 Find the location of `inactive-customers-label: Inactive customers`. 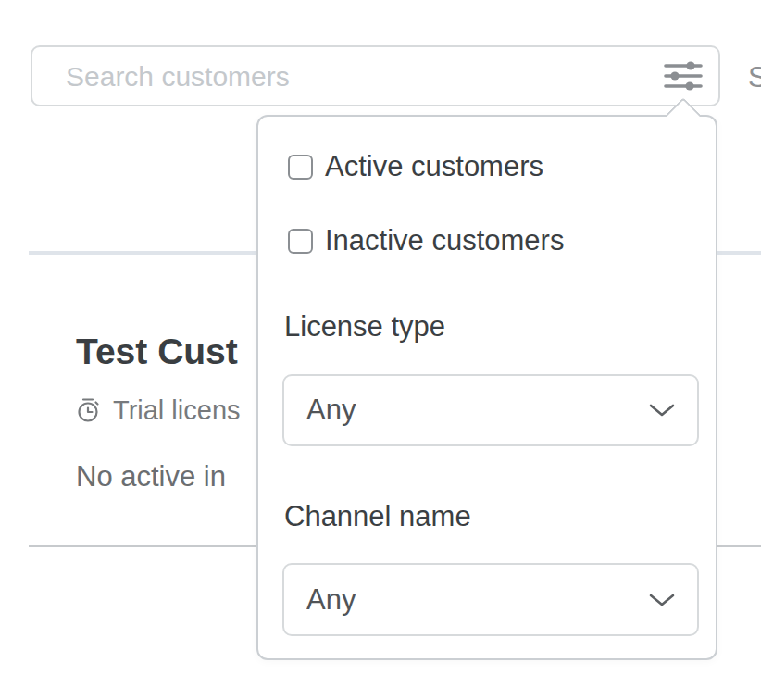

inactive-customers-label: Inactive customers is located at coordinates (444, 241).